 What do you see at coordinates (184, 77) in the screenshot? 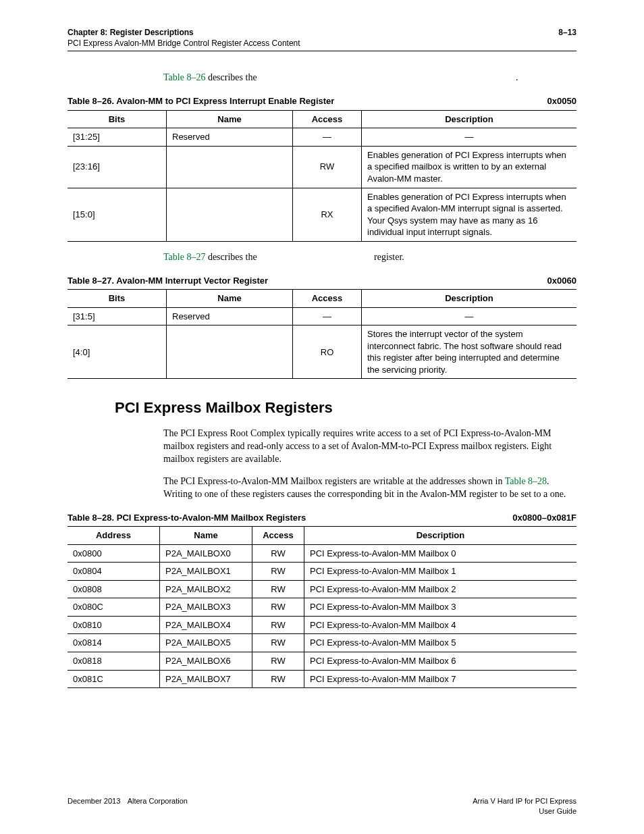
I see `link-table-26: Table 8–26` at bounding box center [184, 77].